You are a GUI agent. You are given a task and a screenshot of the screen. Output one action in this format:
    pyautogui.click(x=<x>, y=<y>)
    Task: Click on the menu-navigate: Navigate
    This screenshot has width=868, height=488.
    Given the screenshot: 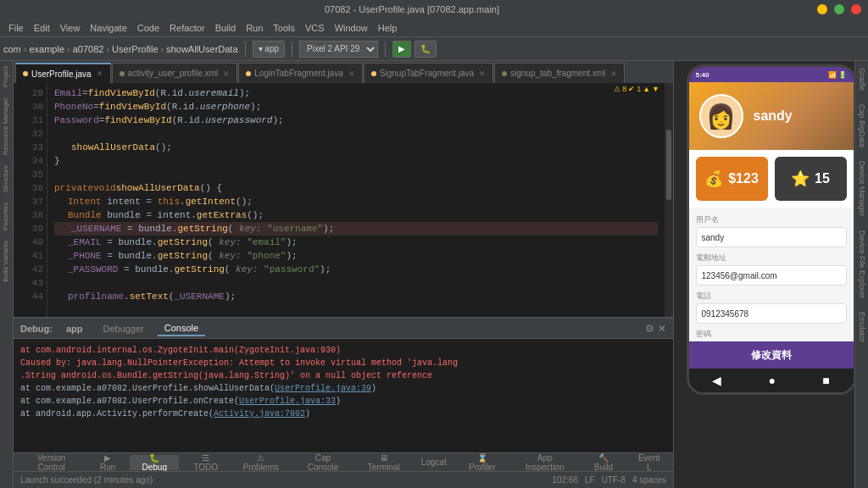 What is the action you would take?
    pyautogui.click(x=108, y=28)
    